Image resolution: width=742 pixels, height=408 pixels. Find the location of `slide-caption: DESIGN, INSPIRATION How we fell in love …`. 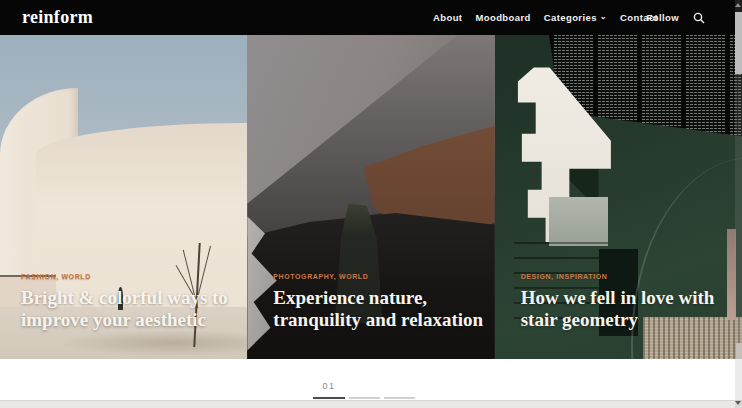

slide-caption: DESIGN, INSPIRATION How we fell in love … is located at coordinates (618, 298).